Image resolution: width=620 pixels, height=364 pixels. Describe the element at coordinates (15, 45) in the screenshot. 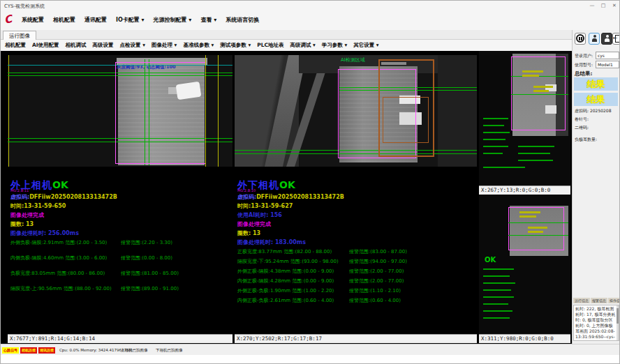

I see `tool-camera-config: 相机配置` at that location.